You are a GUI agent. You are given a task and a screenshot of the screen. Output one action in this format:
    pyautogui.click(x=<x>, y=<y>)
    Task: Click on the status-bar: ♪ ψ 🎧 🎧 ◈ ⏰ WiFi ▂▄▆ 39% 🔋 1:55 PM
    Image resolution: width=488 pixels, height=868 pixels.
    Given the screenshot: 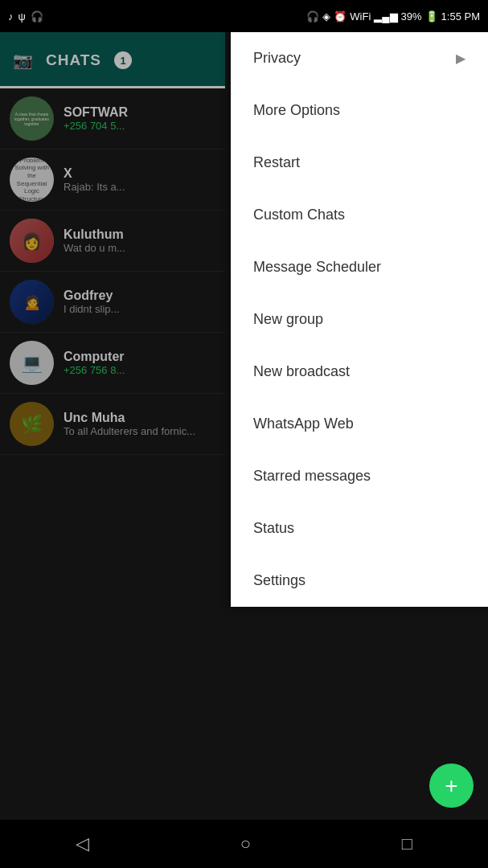 What is the action you would take?
    pyautogui.click(x=244, y=16)
    